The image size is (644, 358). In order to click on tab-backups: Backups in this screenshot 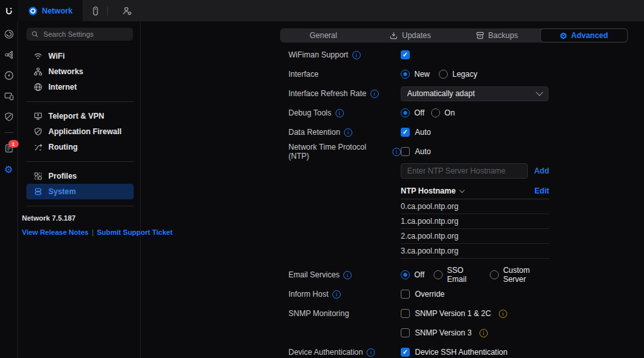, I will do `click(497, 35)`.